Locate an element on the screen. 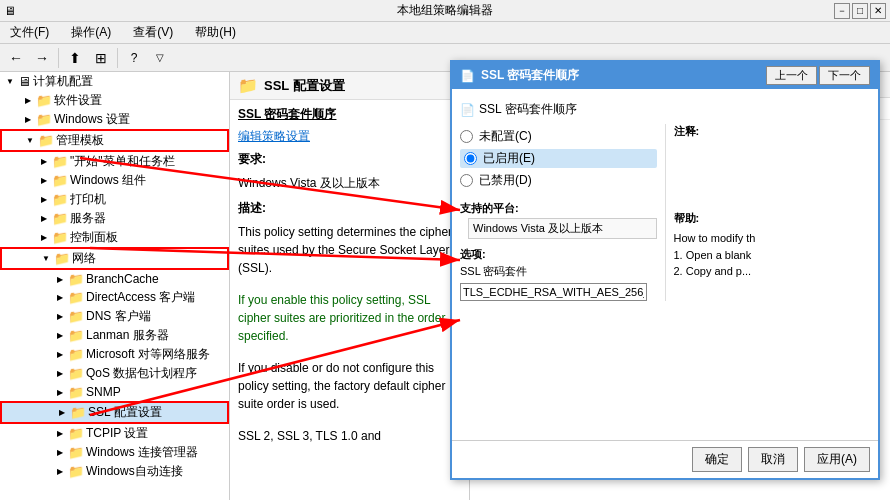 The height and width of the screenshot is (500, 890). expander-directaccess: ▶ is located at coordinates (60, 298).